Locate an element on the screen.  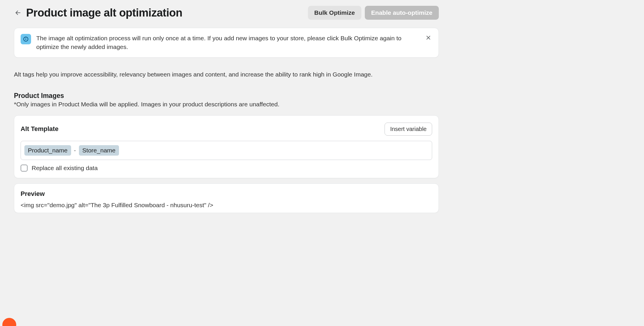
preview-code: <img src="demo.jpg" alt="The 3p Fulfille… is located at coordinates (226, 205).